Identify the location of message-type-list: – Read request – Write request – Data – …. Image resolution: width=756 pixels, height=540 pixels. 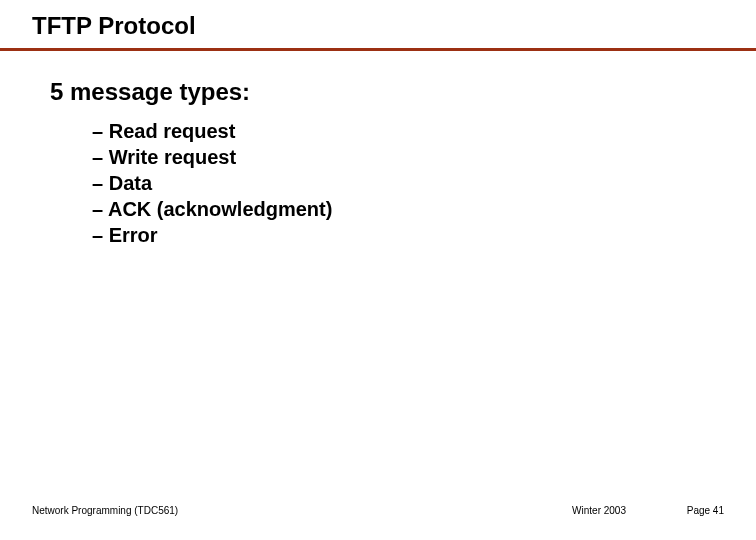
(212, 183).